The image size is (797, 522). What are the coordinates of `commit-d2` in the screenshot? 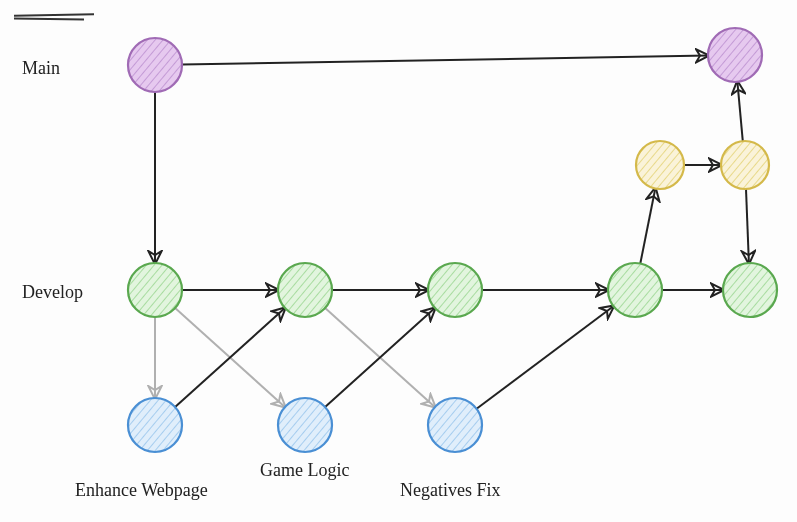 It's located at (305, 290).